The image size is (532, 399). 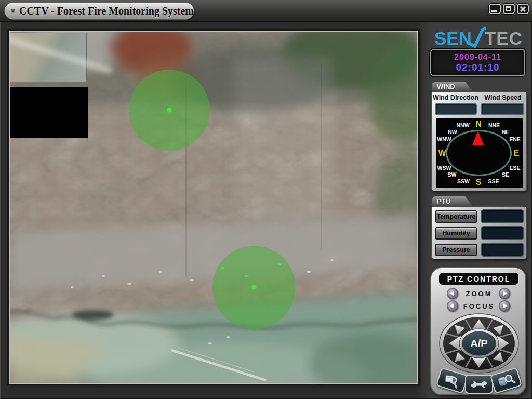 I want to click on ptz-direction-pad: A/P, so click(x=479, y=344).